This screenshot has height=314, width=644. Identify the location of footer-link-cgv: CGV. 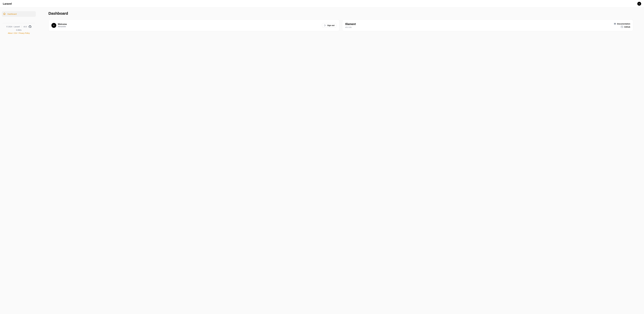
(16, 33).